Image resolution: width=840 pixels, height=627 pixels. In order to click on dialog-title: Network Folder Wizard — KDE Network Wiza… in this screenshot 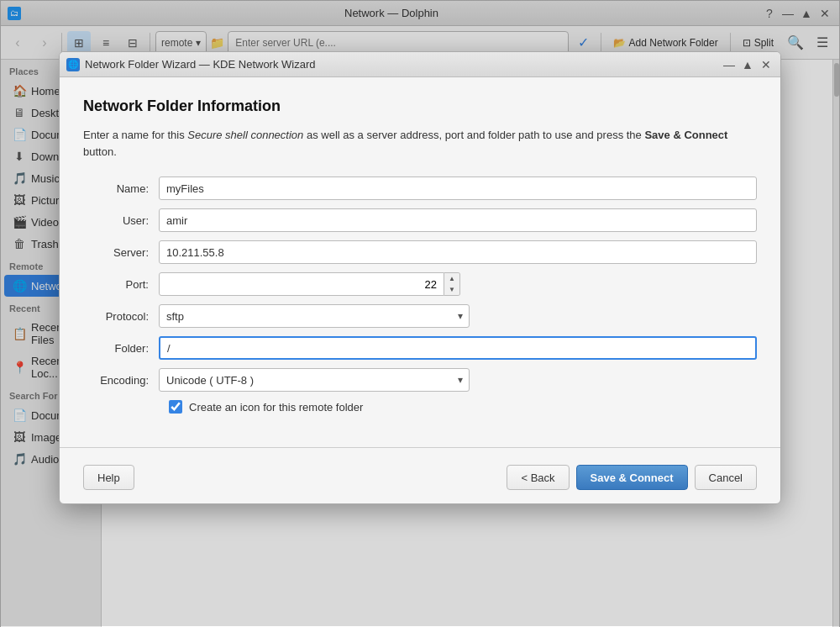, I will do `click(200, 64)`.